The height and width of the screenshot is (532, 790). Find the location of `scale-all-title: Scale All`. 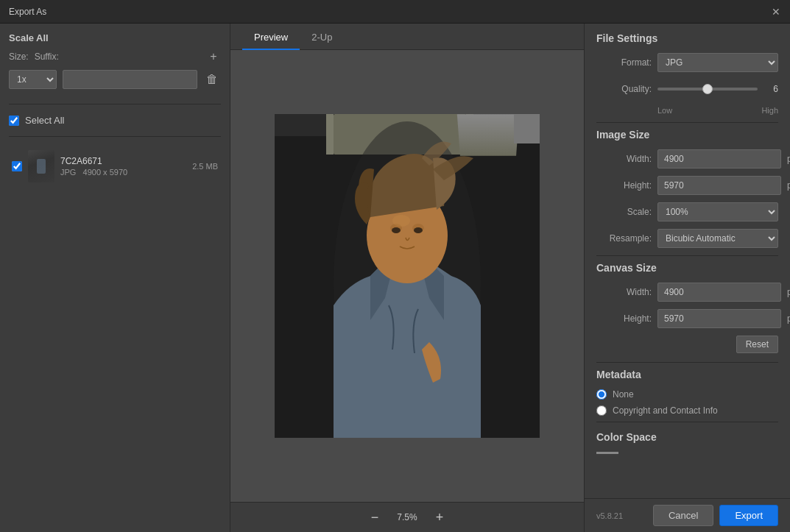

scale-all-title: Scale All is located at coordinates (115, 38).